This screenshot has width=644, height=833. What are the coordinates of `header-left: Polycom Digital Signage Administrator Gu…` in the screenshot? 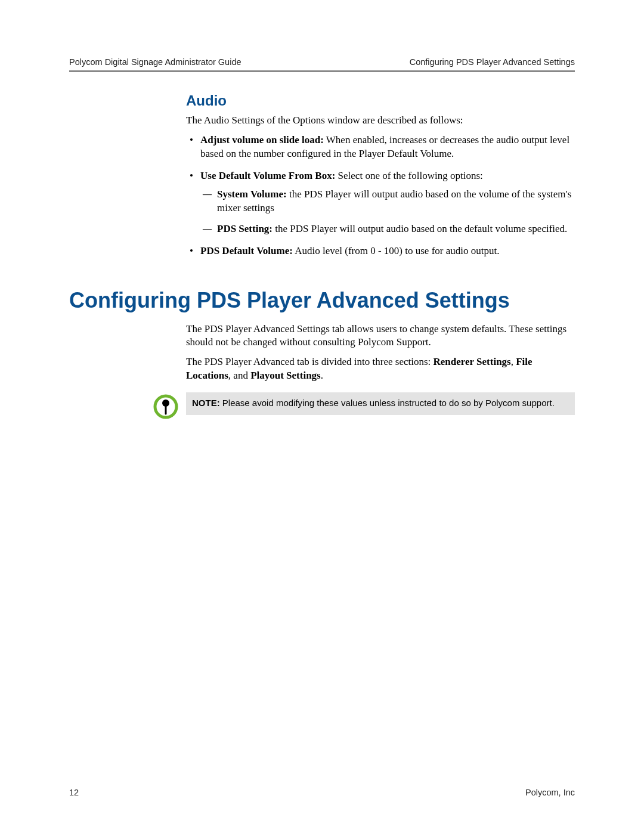 It's located at (155, 62).